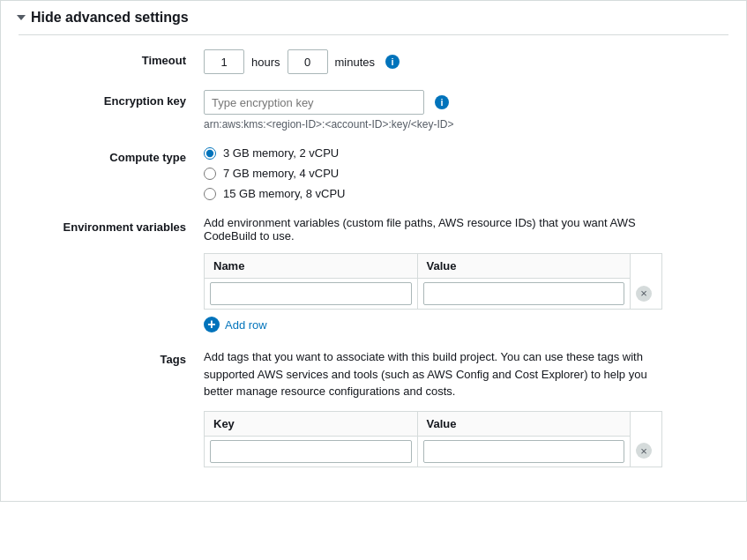  What do you see at coordinates (524, 452) in the screenshot?
I see `tags-value-input` at bounding box center [524, 452].